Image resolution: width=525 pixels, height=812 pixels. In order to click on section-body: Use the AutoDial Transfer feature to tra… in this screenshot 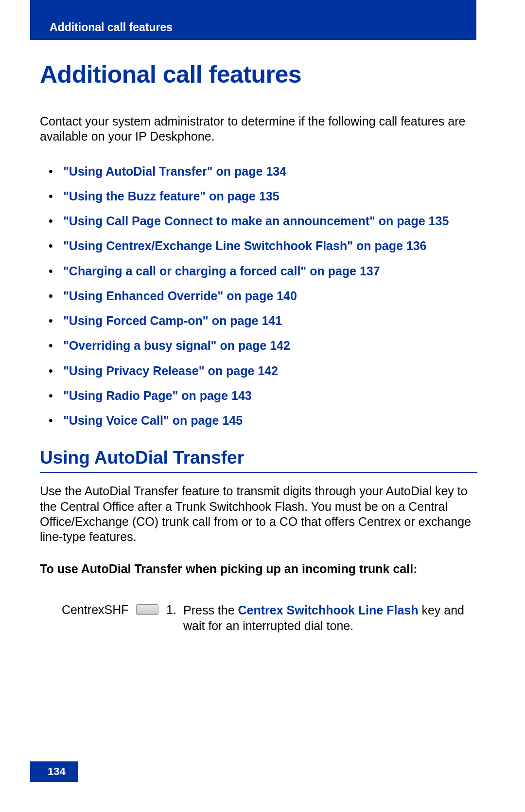, I will do `click(259, 514)`.